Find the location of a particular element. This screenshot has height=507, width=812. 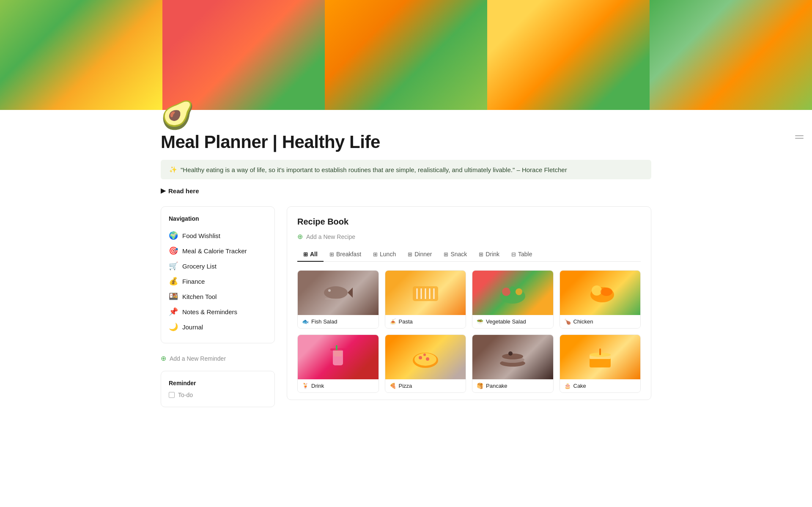

sidebar-item-label: Finance is located at coordinates (194, 282).